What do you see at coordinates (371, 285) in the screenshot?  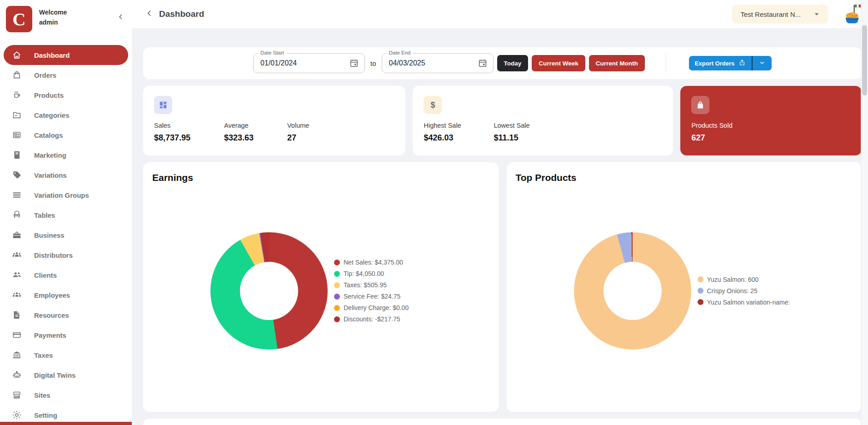 I see `legend-item: Taxes: $505.95` at bounding box center [371, 285].